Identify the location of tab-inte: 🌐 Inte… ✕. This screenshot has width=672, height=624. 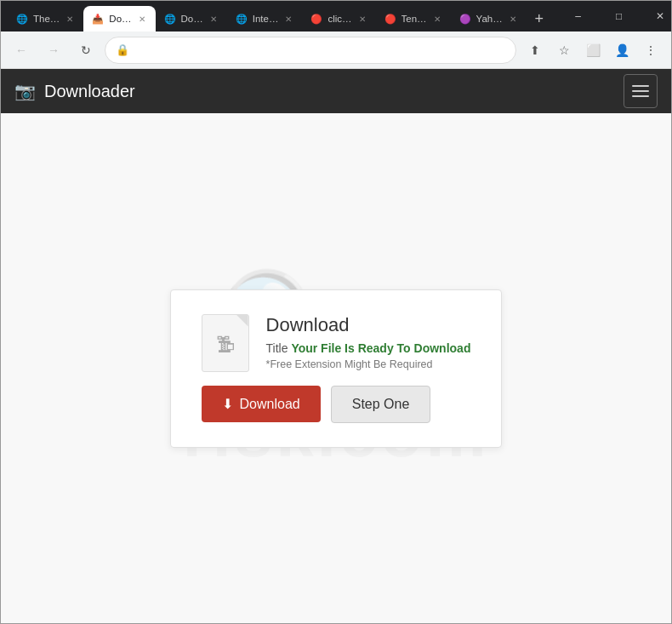
(265, 19).